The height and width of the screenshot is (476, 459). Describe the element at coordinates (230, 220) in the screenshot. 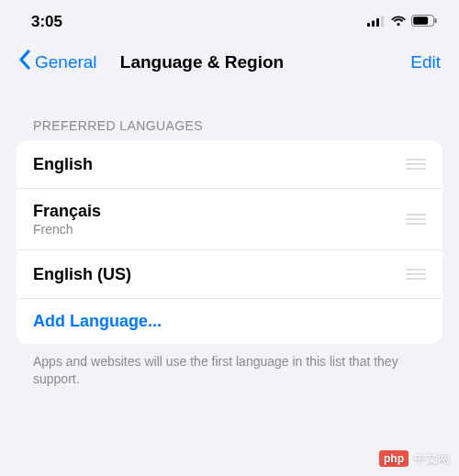

I see `list-item: Français French` at that location.